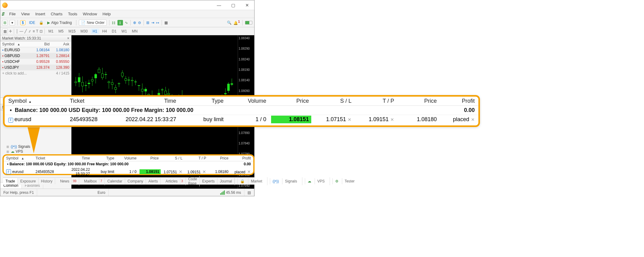  I want to click on menu-insert: Insert, so click(40, 14).